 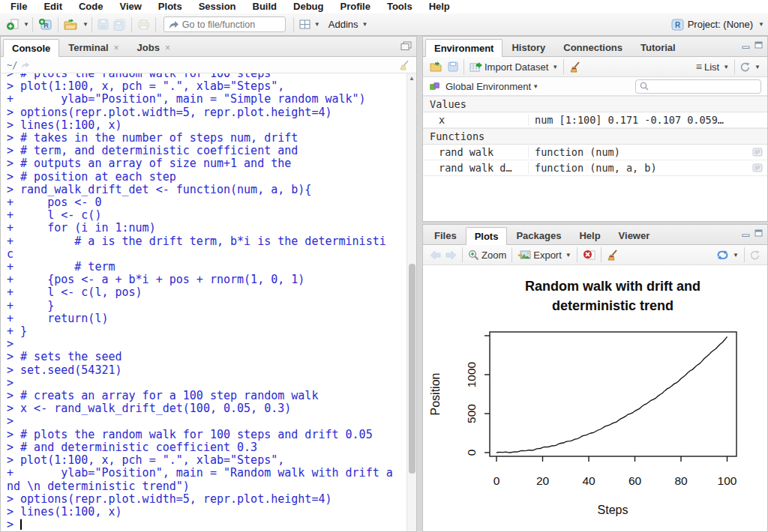 I want to click on console-line: + for (i in 1:num), so click(x=212, y=228).